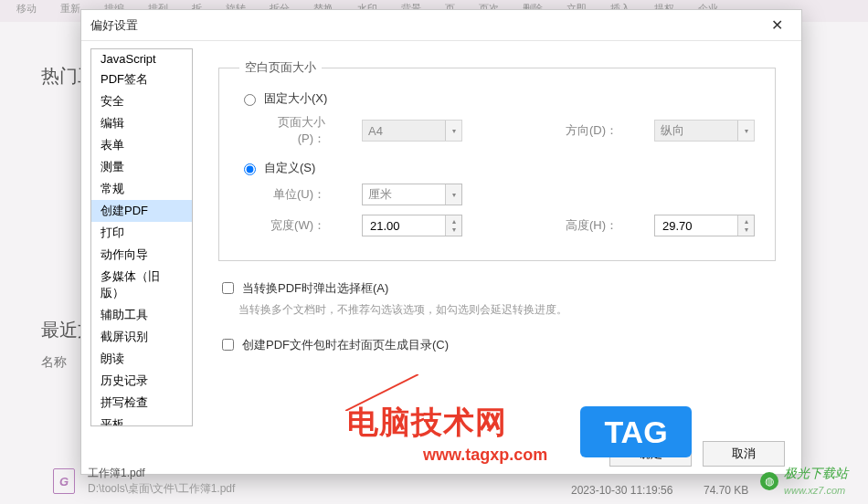 This screenshot has width=868, height=504. Describe the element at coordinates (651, 454) in the screenshot. I see `ok-button: 确定` at that location.